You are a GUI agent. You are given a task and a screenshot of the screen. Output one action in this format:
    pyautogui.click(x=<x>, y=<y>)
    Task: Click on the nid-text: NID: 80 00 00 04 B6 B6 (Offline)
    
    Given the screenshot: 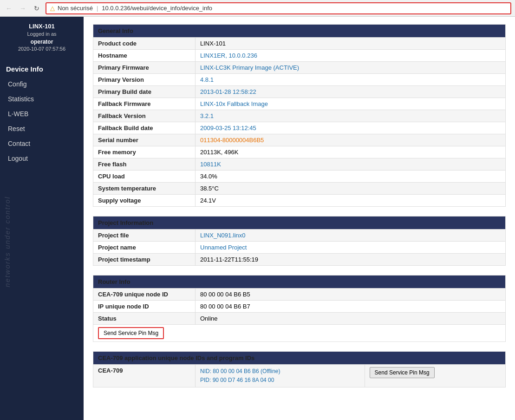 What is the action you would take?
    pyautogui.click(x=241, y=371)
    